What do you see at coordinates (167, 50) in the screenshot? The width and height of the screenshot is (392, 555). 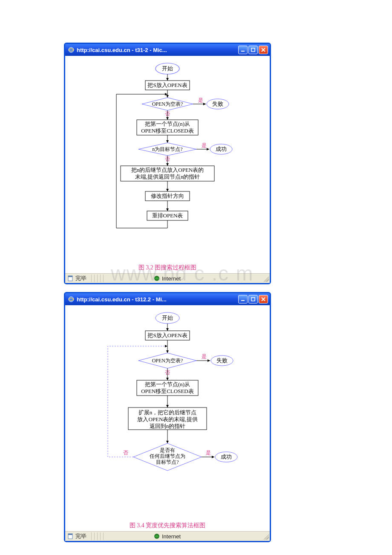 I see `titlebar: http://cai.csu.edu.cn - t31-2 - Mic...` at bounding box center [167, 50].